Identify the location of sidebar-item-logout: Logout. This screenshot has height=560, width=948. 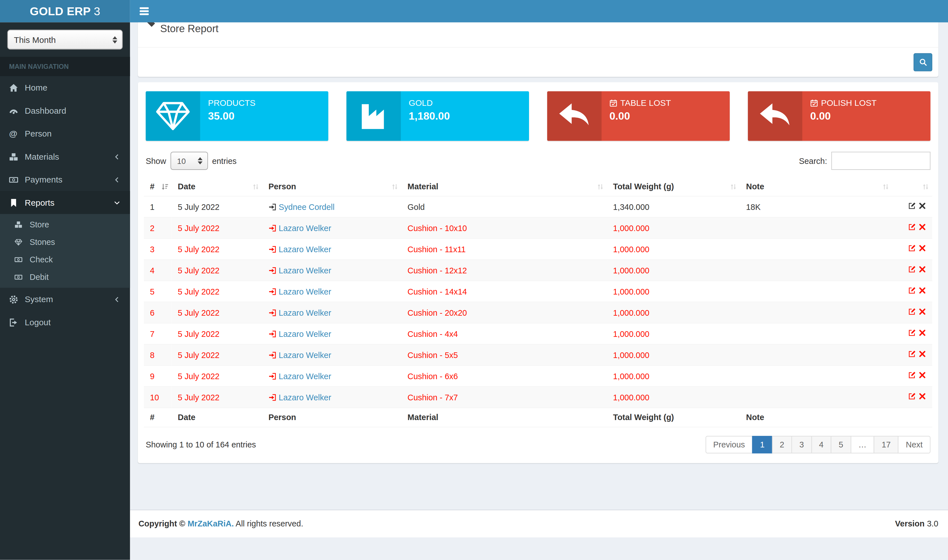
(65, 322).